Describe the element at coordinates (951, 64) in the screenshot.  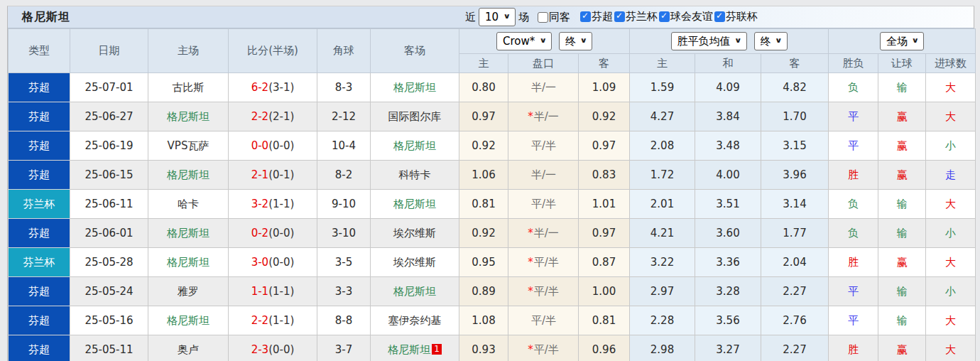
I see `sub-header-goals: 进球数` at that location.